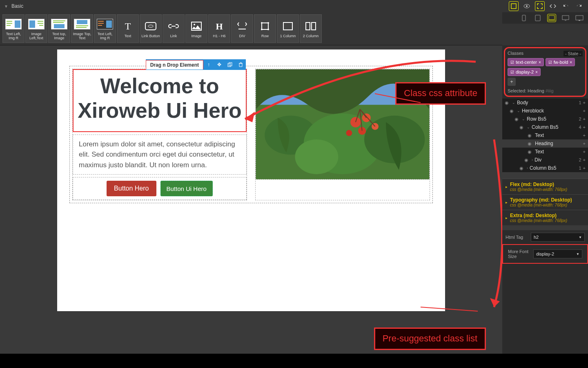 This screenshot has height=368, width=588. What do you see at coordinates (294, 6) in the screenshot?
I see `top-header: ▼ Basic` at bounding box center [294, 6].